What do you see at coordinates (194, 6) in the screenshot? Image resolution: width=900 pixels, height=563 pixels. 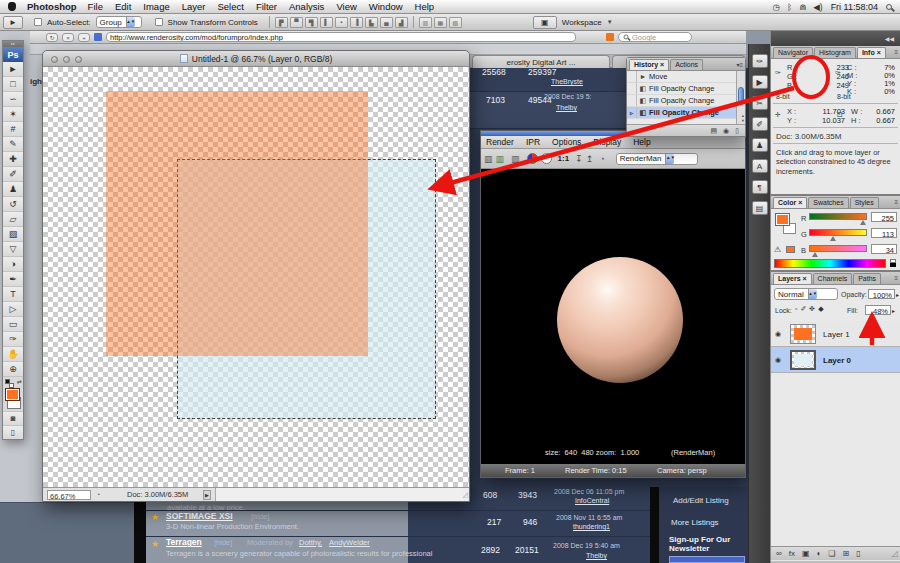 I see `menu-item: Layer` at bounding box center [194, 6].